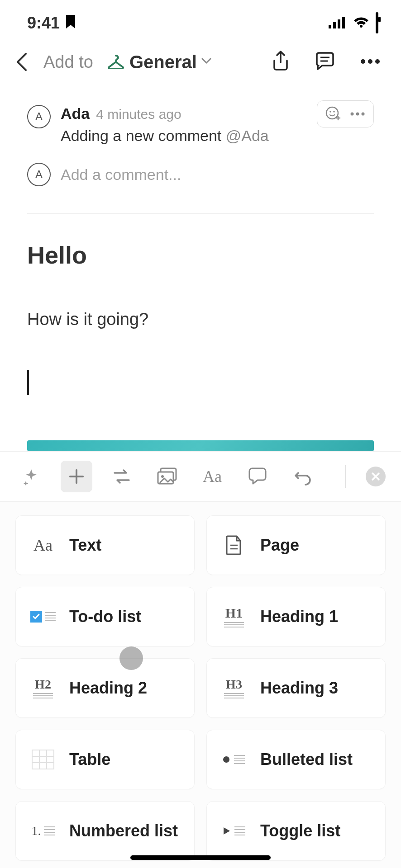  What do you see at coordinates (234, 617) in the screenshot?
I see `h1-icon: H1` at bounding box center [234, 617].